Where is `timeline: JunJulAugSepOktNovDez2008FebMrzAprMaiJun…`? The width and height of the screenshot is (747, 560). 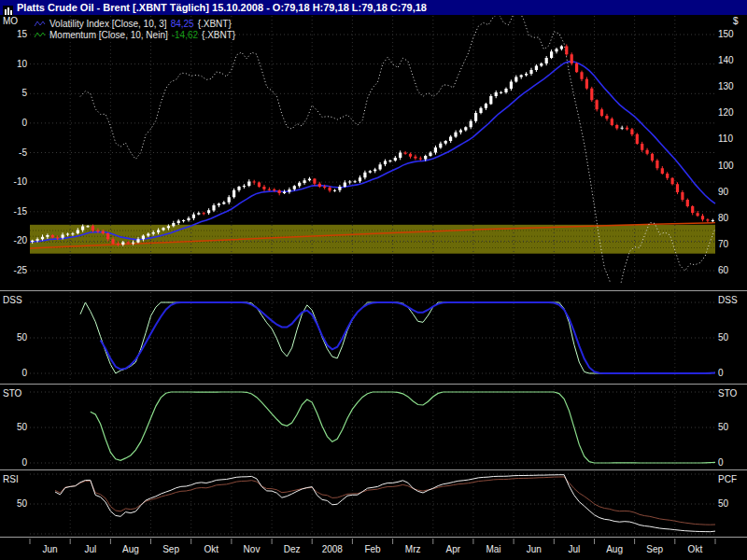 timeline: JunJulAugSepOktNovDez2008FebMrzAprMaiJun… is located at coordinates (373, 547).